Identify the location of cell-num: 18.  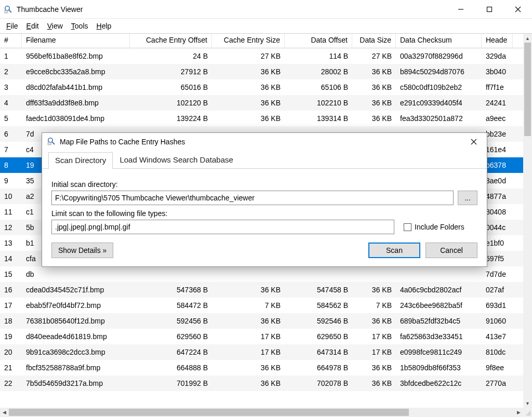
(11, 321).